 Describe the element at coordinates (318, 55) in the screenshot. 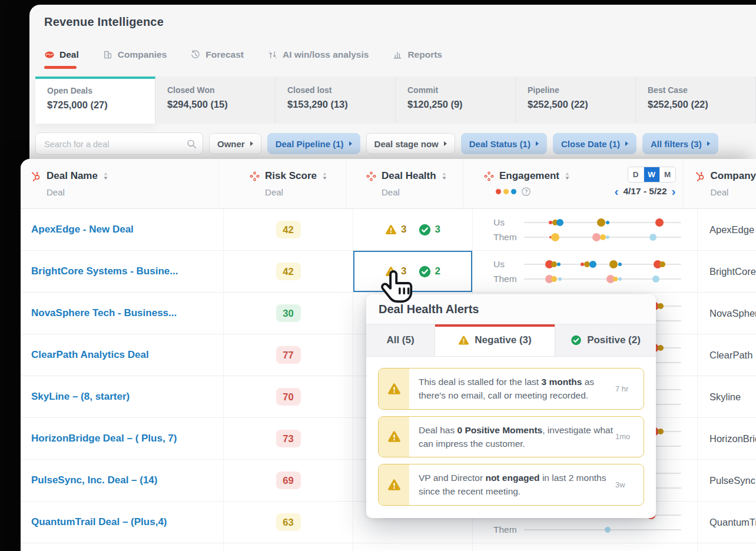

I see `nav-tab-ai-win-loss-analysis: AI win/loss analysis` at that location.